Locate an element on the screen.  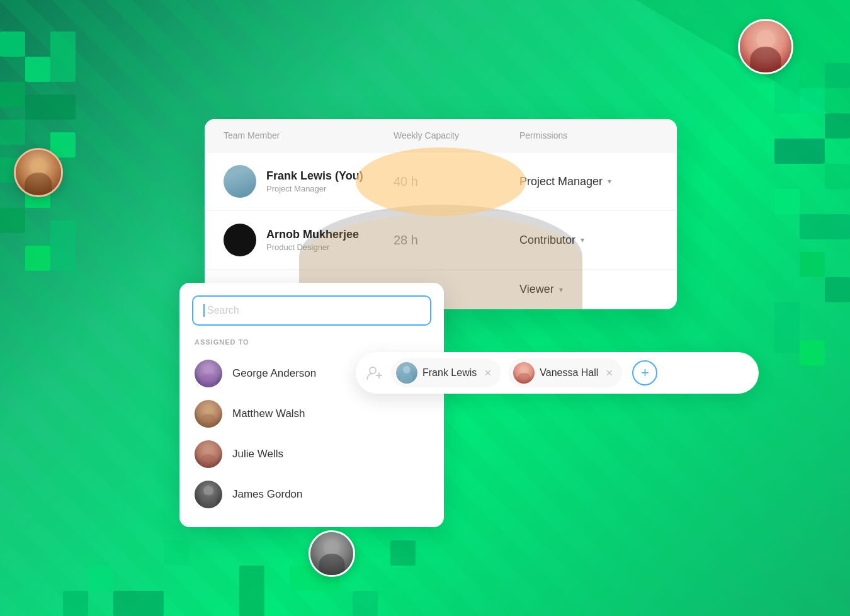
floating-avatar-bottom is located at coordinates (332, 554).